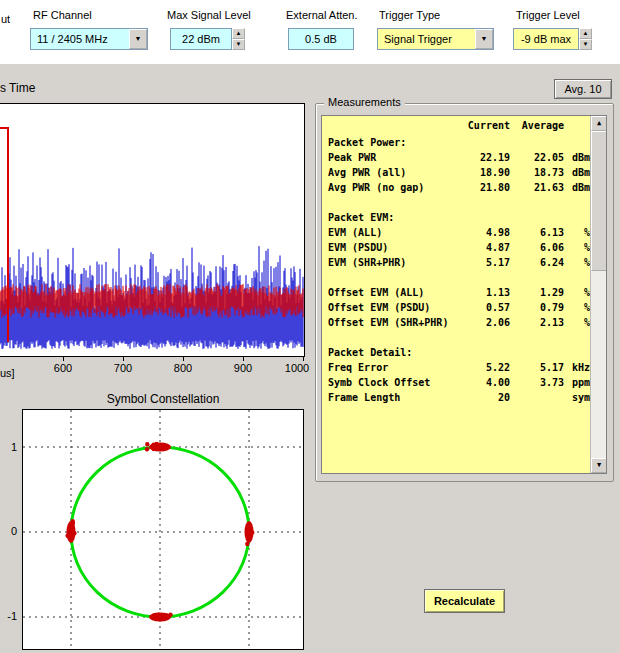  I want to click on measurement-row: EVM (ALL)4.986.13%, so click(464, 234).